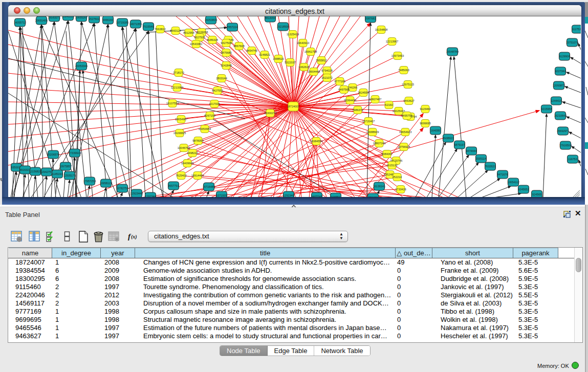 This screenshot has width=588, height=372. What do you see at coordinates (212, 40) in the screenshot?
I see `svg-text: 8186328` at bounding box center [212, 40].